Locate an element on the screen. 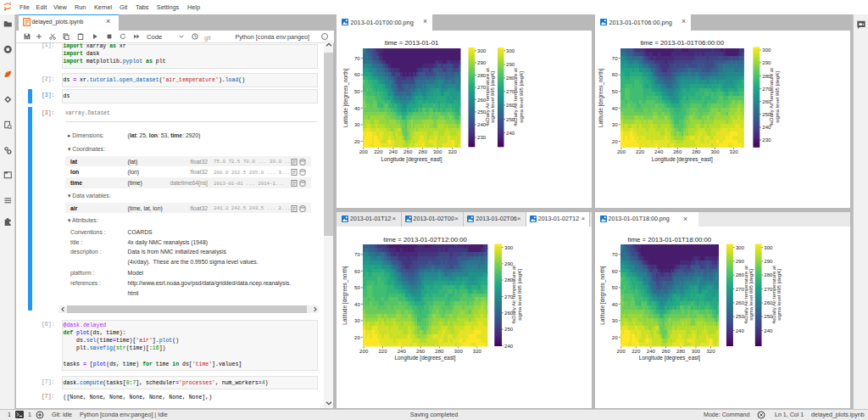  svg-text: time = 2013-01-01T18:00:00 is located at coordinates (670, 239).